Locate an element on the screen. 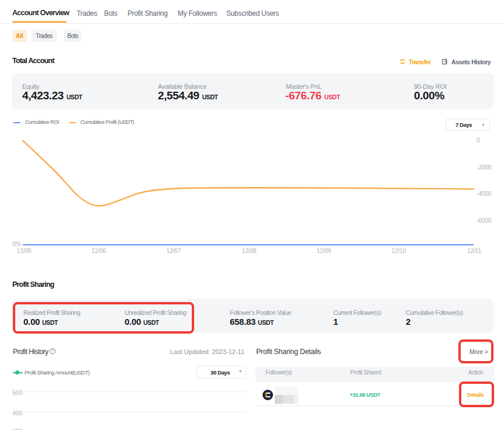 The width and height of the screenshot is (504, 430). svg-text: 0% is located at coordinates (16, 244).